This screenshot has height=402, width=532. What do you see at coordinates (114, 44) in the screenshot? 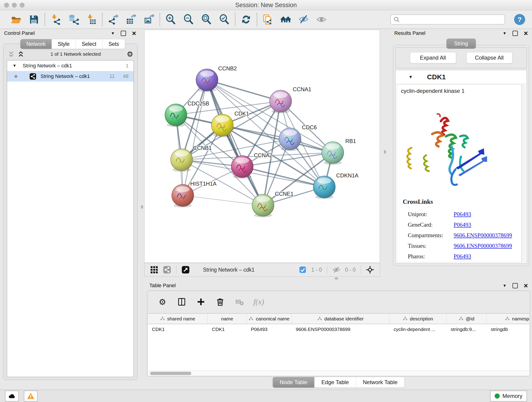
I see `tab-sets: Sets` at bounding box center [114, 44].